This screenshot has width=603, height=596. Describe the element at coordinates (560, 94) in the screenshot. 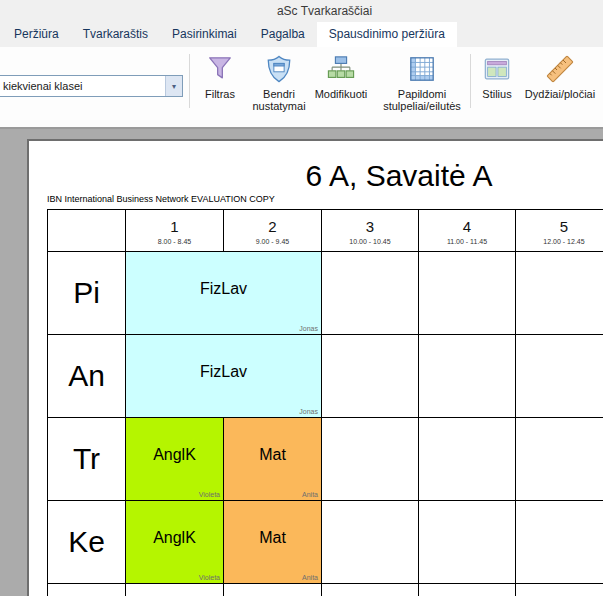

I see `button-label: Dydžiai/pločiai` at that location.